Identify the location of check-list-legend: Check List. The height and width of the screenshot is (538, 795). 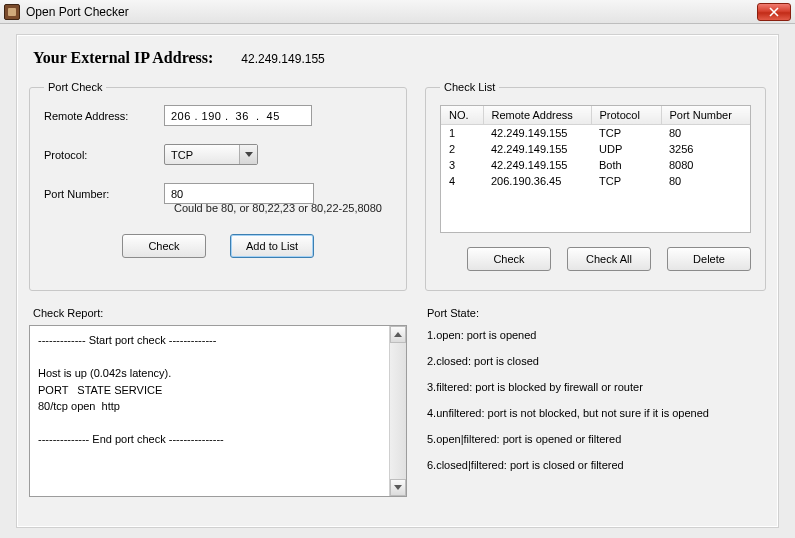
(470, 87).